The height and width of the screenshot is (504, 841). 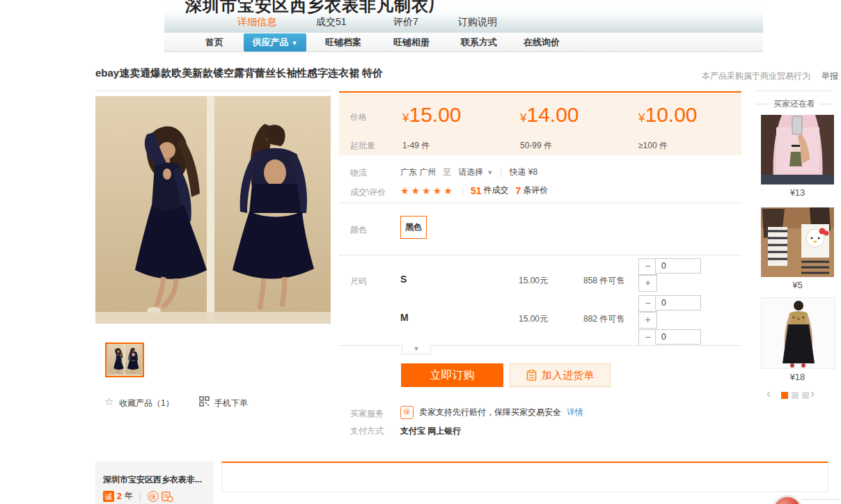 What do you see at coordinates (120, 496) in the screenshot?
I see `member-years: 2` at bounding box center [120, 496].